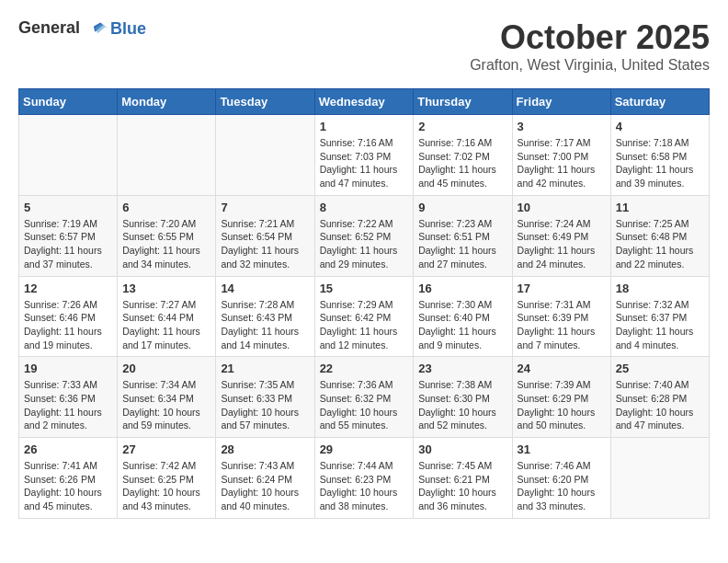 The height and width of the screenshot is (563, 728). I want to click on calendar-cell: 3Sunrise: 7:17 AM Sunset: 7:00 PM Daylig…, so click(561, 155).